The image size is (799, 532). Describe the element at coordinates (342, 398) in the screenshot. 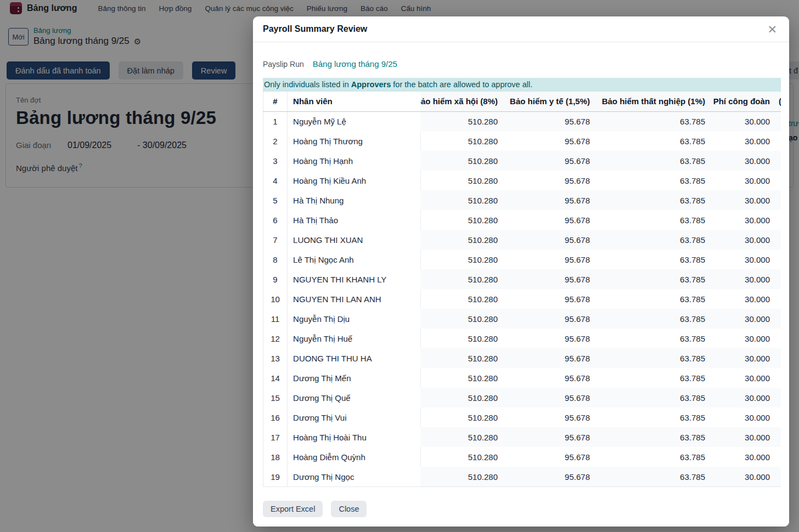

I see `table-row: 15Dương Thị Quế` at that location.